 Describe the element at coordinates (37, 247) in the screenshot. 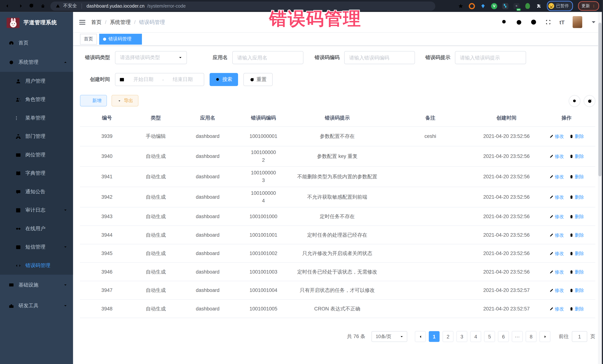

I see `sidebar-item-sms: 短信管理` at that location.